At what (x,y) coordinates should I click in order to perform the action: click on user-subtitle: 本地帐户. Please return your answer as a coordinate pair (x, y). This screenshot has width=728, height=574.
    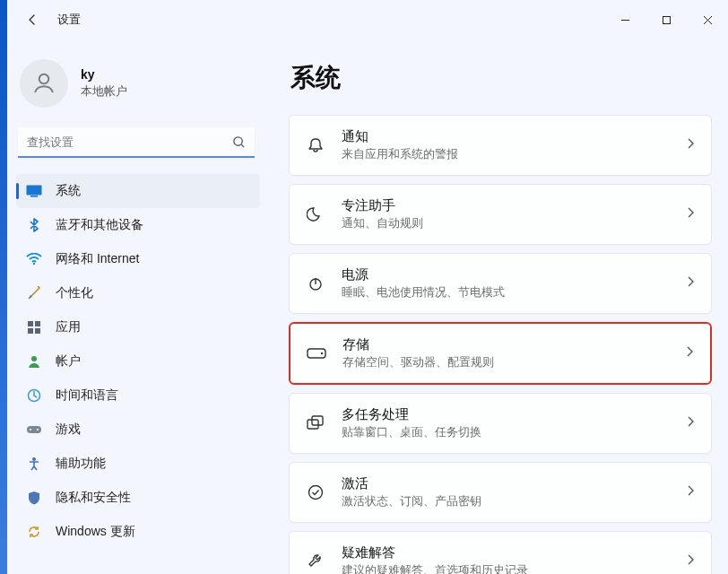
    Looking at the image, I should click on (104, 91).